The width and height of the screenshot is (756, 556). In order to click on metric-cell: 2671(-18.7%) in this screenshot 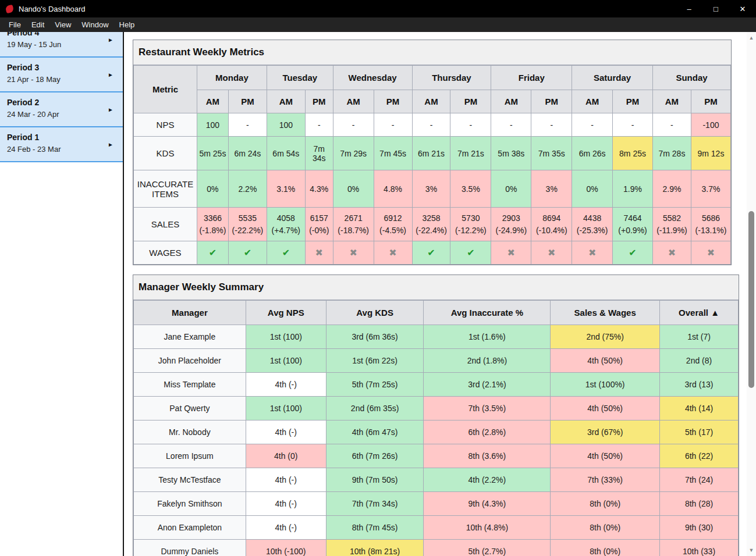, I will do `click(353, 224)`.